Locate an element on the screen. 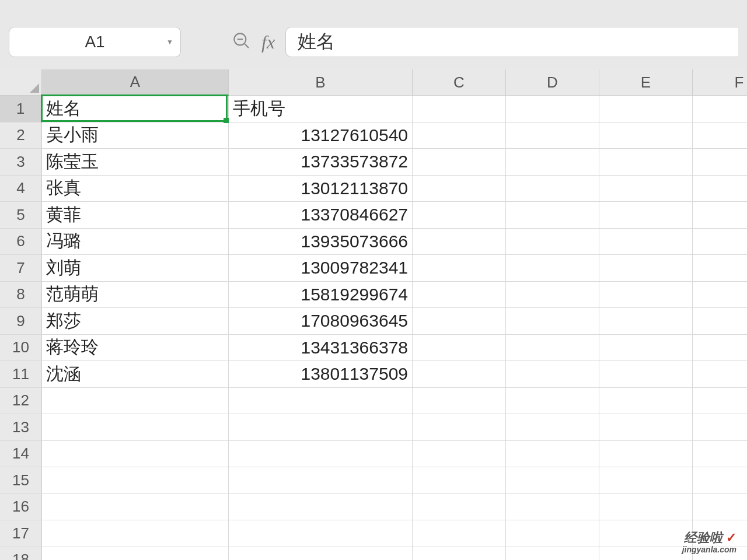 The height and width of the screenshot is (560, 747). cell-F13 is located at coordinates (720, 428).